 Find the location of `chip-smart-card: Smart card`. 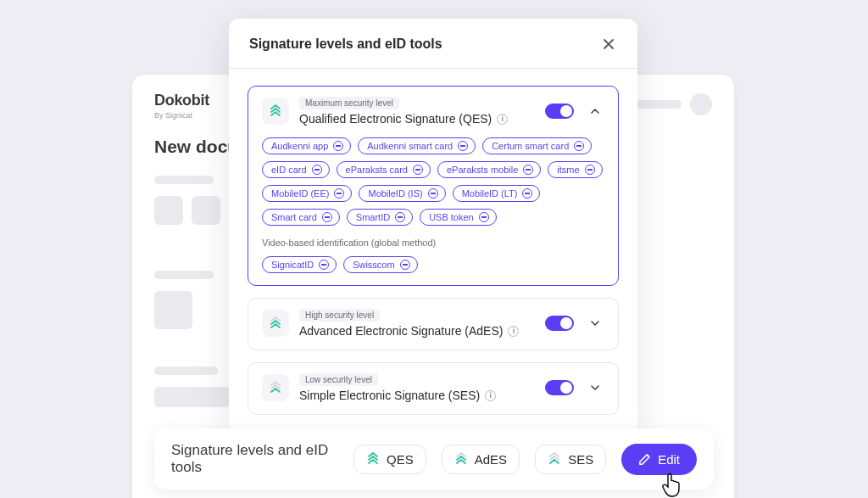

chip-smart-card: Smart card is located at coordinates (301, 217).